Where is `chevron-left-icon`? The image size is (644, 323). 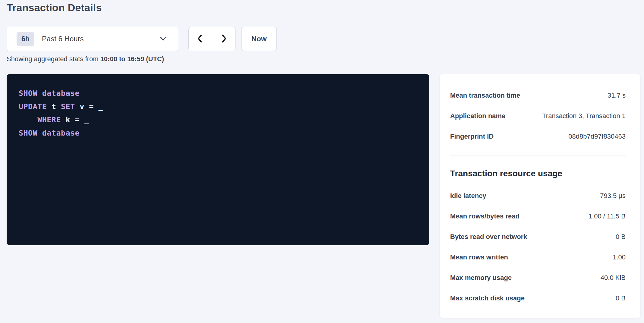 chevron-left-icon is located at coordinates (200, 39).